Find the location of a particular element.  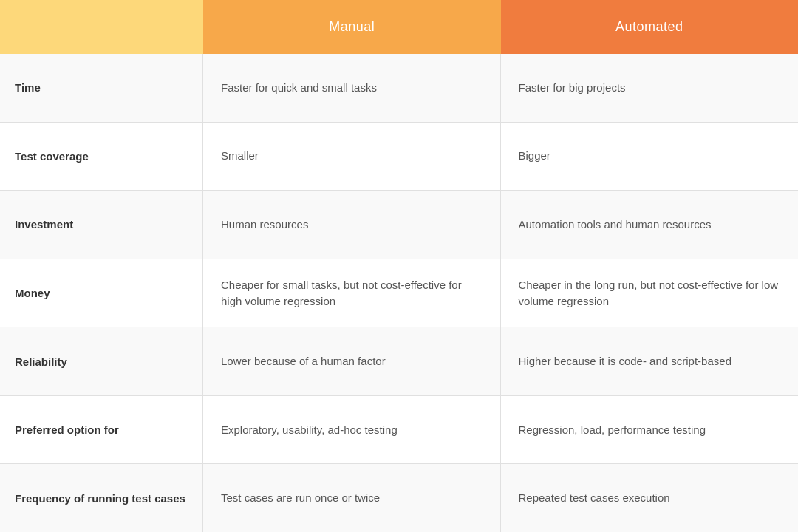

header-row: Manual Automated is located at coordinates (399, 27).